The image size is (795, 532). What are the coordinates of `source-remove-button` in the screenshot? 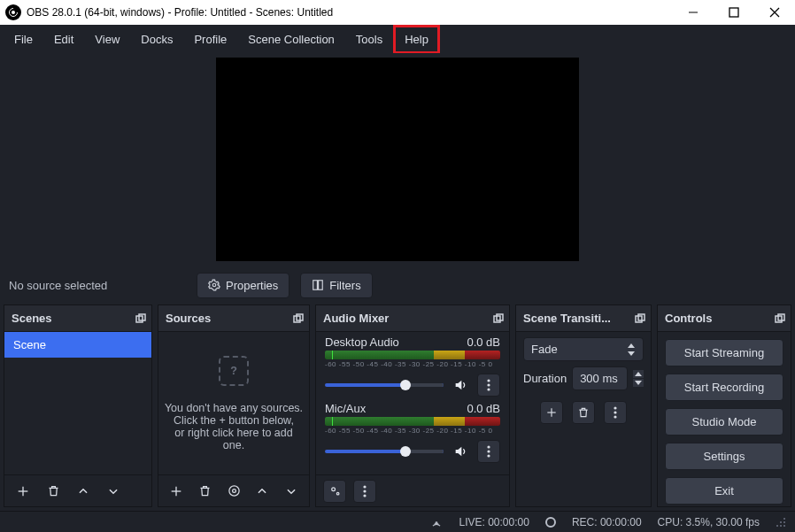 It's located at (205, 491).